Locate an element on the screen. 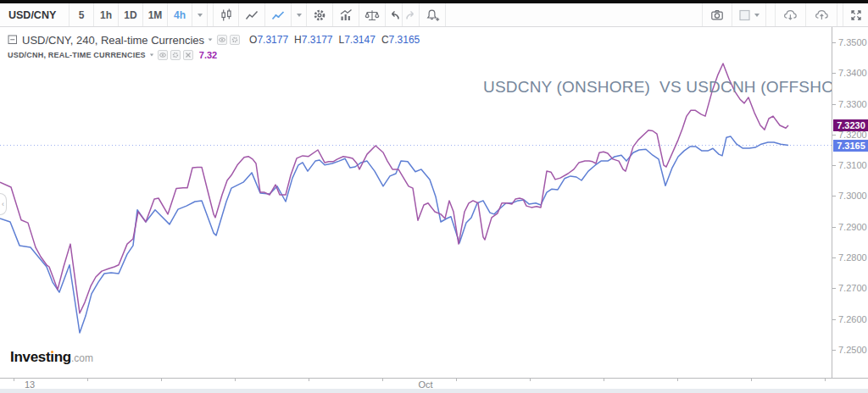  area-chart-icon is located at coordinates (252, 15).